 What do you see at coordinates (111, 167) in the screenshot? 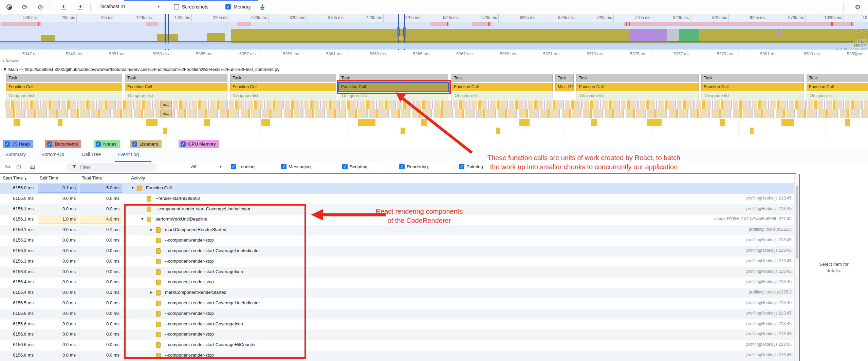
I see `filter-input: Filter` at bounding box center [111, 167].